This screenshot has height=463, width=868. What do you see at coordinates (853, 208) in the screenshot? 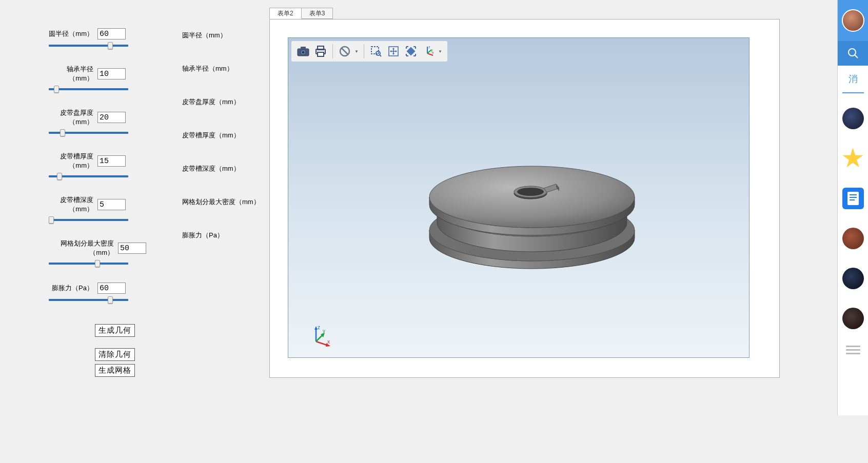
I see `side-dock: 消` at bounding box center [853, 208].